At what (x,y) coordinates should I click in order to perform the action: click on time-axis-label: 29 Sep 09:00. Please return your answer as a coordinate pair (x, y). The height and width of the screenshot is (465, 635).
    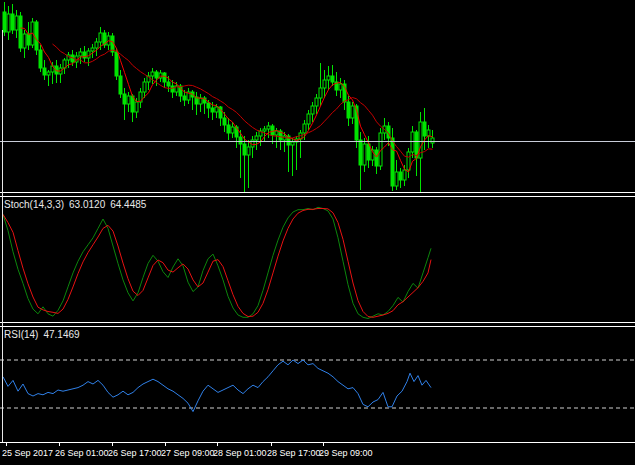
    Looking at the image, I should click on (346, 453).